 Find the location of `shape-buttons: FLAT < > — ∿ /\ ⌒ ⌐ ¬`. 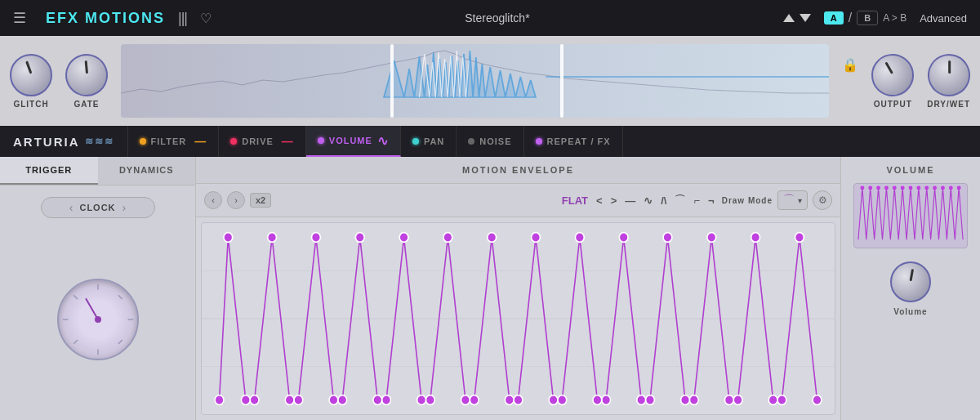

shape-buttons: FLAT < > — ∿ /\ ⌒ ⌐ ¬ is located at coordinates (639, 200).